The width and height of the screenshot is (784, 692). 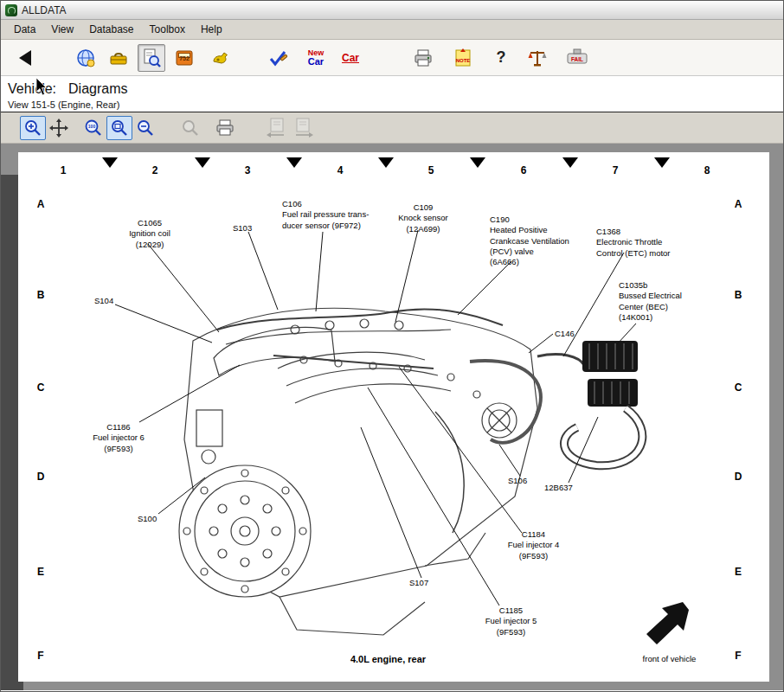 I want to click on label-s107: S107, so click(x=427, y=583).